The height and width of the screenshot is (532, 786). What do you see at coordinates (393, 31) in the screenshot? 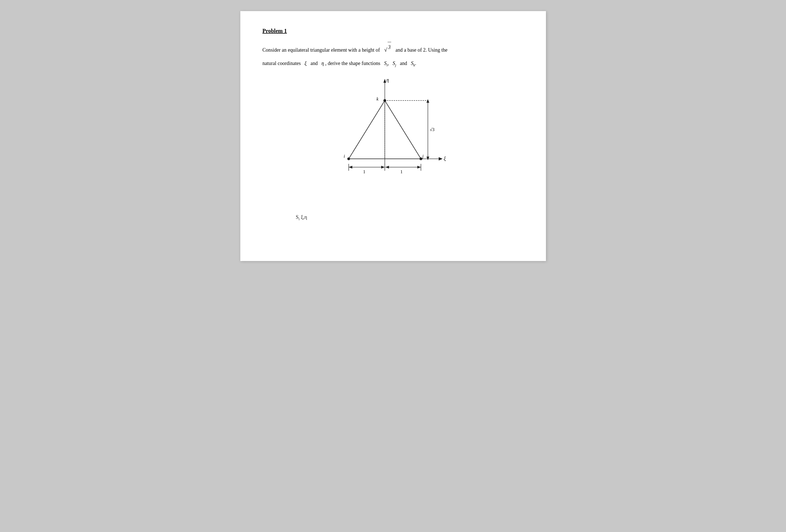
I see `problem-title: Problem 1` at bounding box center [393, 31].